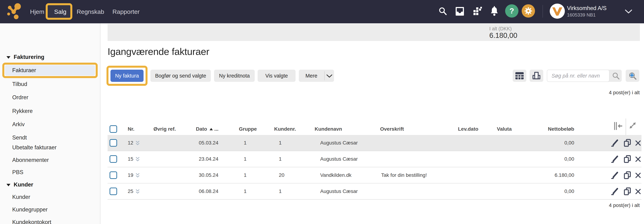 Image resolution: width=644 pixels, height=224 pixels. What do you see at coordinates (20, 185) in the screenshot?
I see `sidebar-section-kunder: Kunder` at bounding box center [20, 185].